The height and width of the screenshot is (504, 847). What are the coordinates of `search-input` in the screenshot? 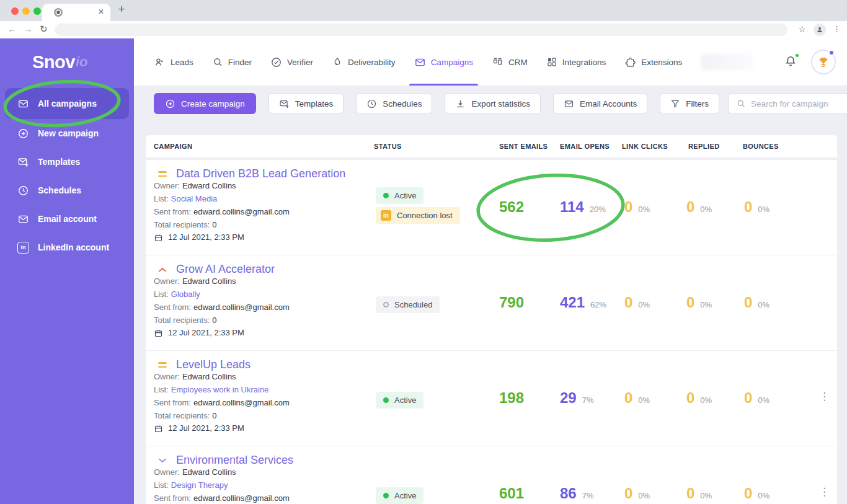 It's located at (797, 104).